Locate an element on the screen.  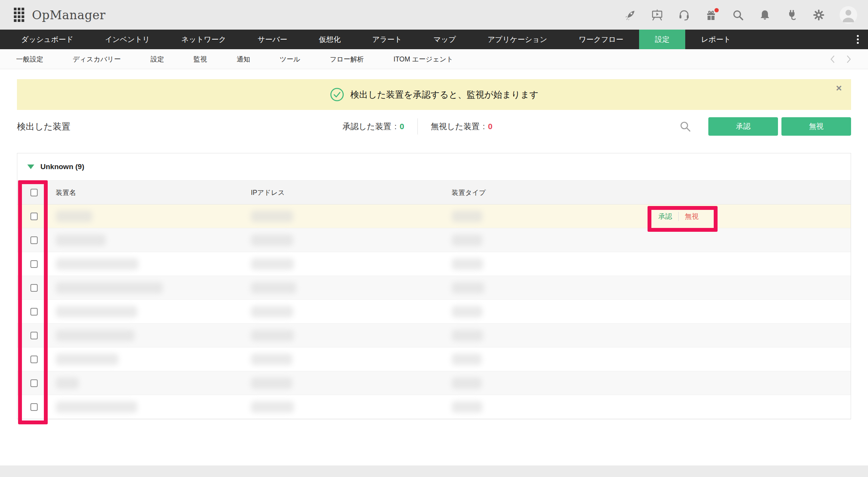
search-icon is located at coordinates (685, 126).